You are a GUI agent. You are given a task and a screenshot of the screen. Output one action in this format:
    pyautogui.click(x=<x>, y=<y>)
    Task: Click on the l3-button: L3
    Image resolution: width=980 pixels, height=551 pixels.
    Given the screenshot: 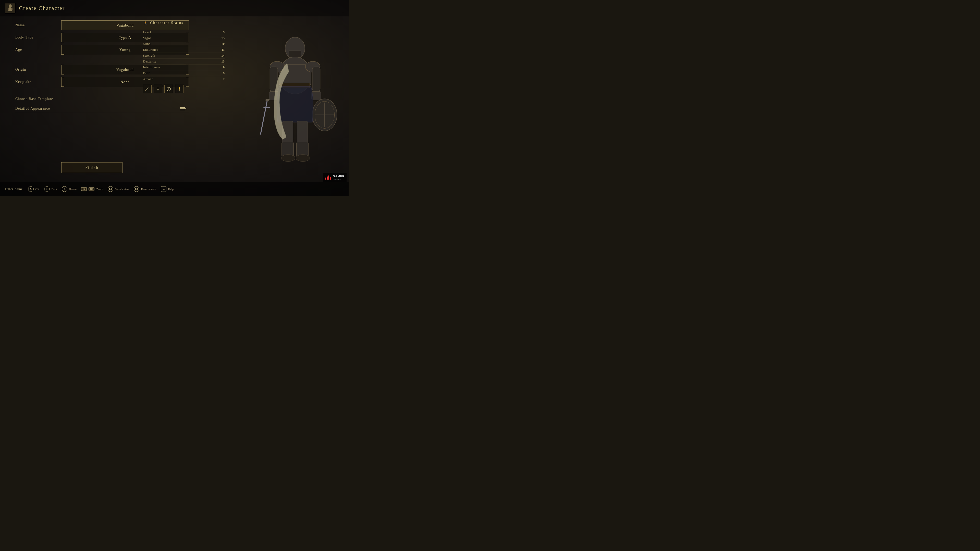 What is the action you would take?
    pyautogui.click(x=110, y=189)
    